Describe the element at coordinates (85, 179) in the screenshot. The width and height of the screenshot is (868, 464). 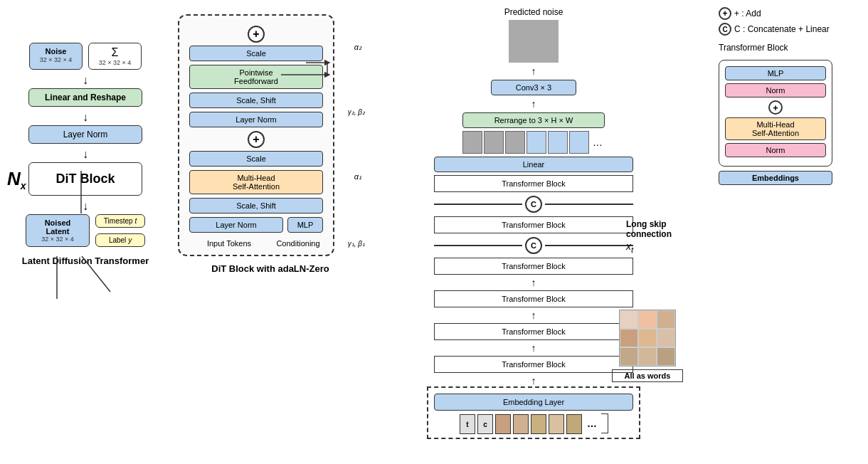
I see `dit-block-wrapper: Nx DiT Block` at that location.